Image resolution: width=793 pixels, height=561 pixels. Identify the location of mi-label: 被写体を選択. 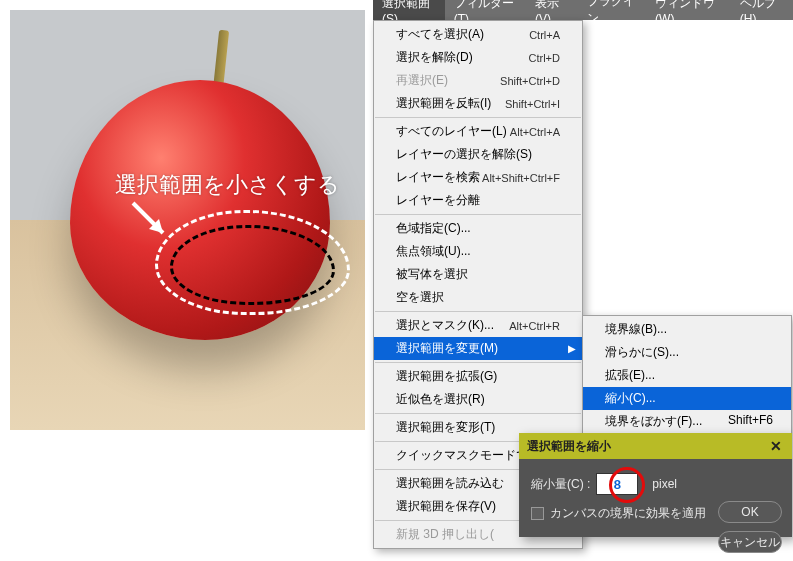
(432, 274).